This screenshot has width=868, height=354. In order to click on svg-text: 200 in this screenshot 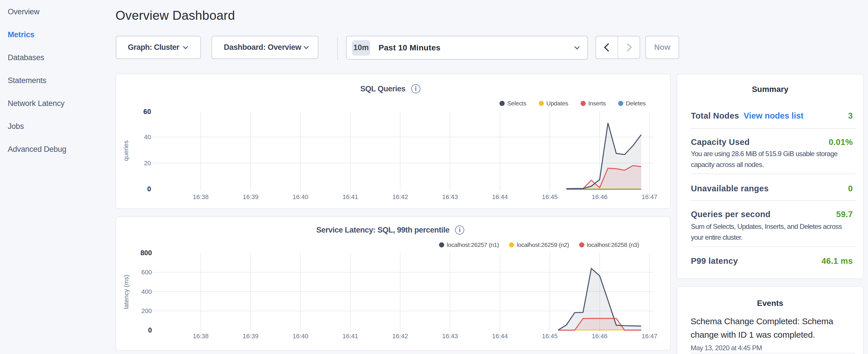, I will do `click(147, 311)`.